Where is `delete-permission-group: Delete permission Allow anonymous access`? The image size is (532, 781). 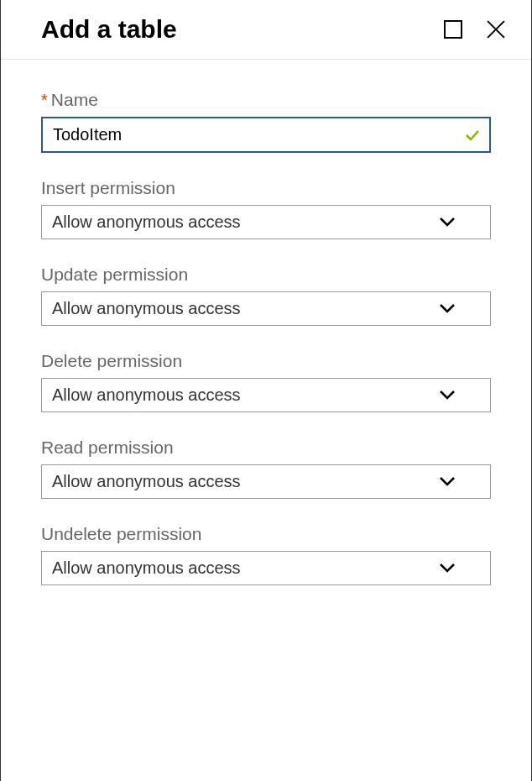 delete-permission-group: Delete permission Allow anonymous access is located at coordinates (266, 381).